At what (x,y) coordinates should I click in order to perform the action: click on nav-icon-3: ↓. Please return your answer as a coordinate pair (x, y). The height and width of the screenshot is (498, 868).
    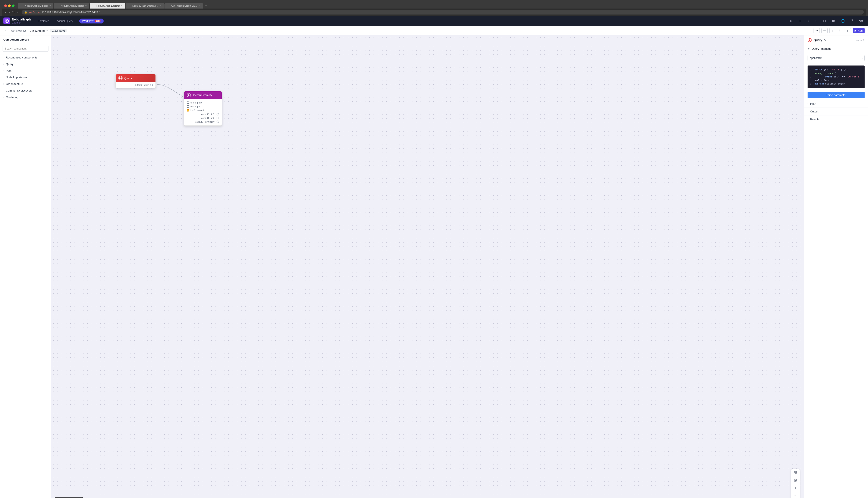
    Looking at the image, I should click on (808, 21).